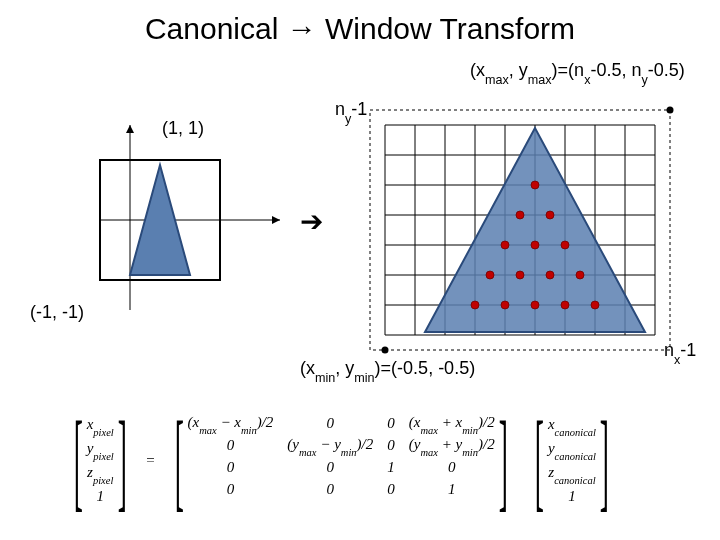 This screenshot has height=540, width=720. Describe the element at coordinates (360, 29) in the screenshot. I see `page-title: Canonical → Window Transform` at that location.